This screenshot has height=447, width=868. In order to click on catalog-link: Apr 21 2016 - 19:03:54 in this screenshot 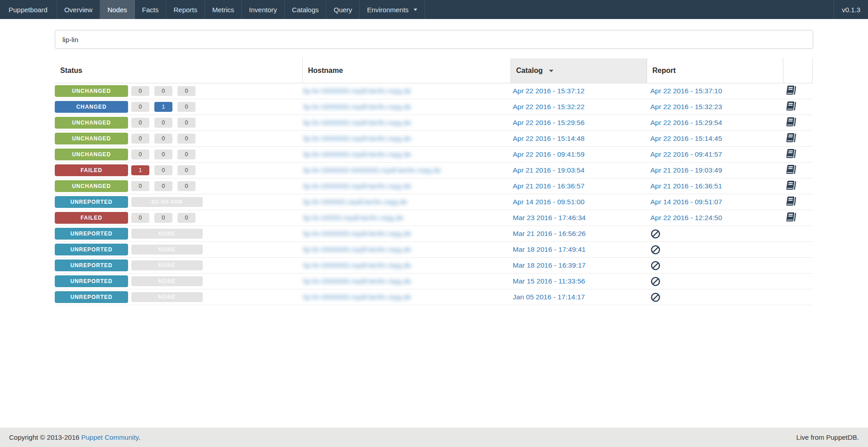, I will do `click(548, 170)`.